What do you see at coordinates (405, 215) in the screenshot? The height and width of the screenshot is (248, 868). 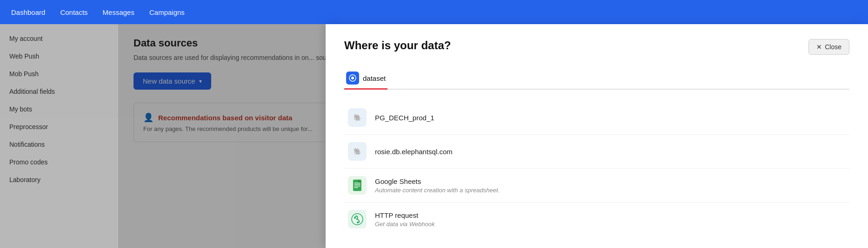 I see `datasource-name: HTTP request` at bounding box center [405, 215].